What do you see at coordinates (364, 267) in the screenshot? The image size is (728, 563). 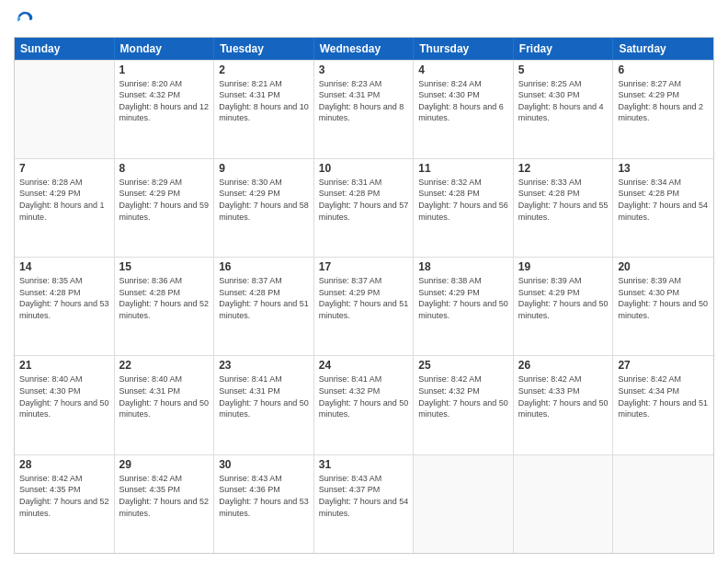 I see `day-number: 17` at bounding box center [364, 267].